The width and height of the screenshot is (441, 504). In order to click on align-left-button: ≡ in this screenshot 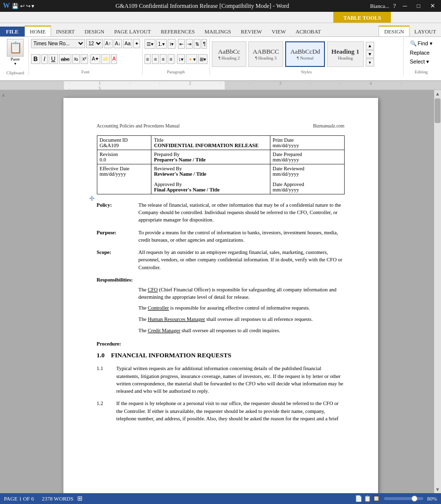, I will do `click(148, 59)`.